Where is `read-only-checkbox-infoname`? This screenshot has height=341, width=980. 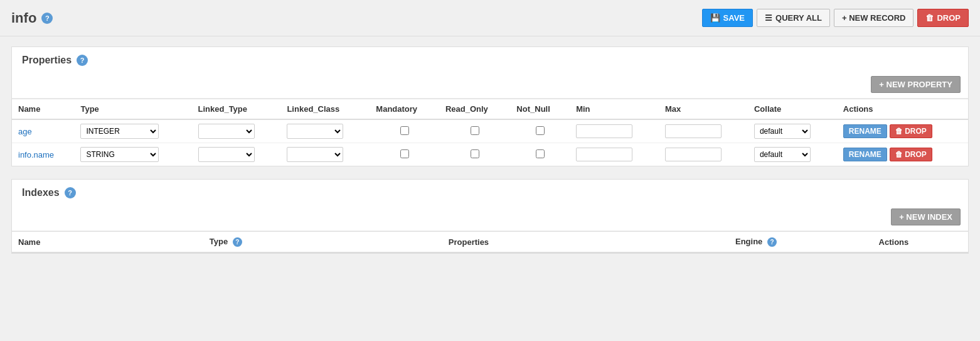
read-only-checkbox-infoname is located at coordinates (475, 154).